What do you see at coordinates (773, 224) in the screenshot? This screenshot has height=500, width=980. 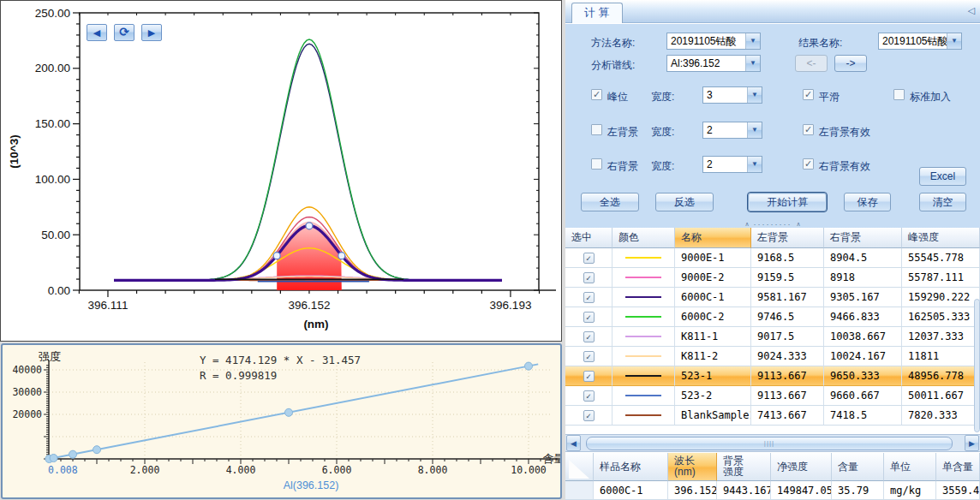 I see `grid-splitter: ∧ ········· ∧` at bounding box center [773, 224].